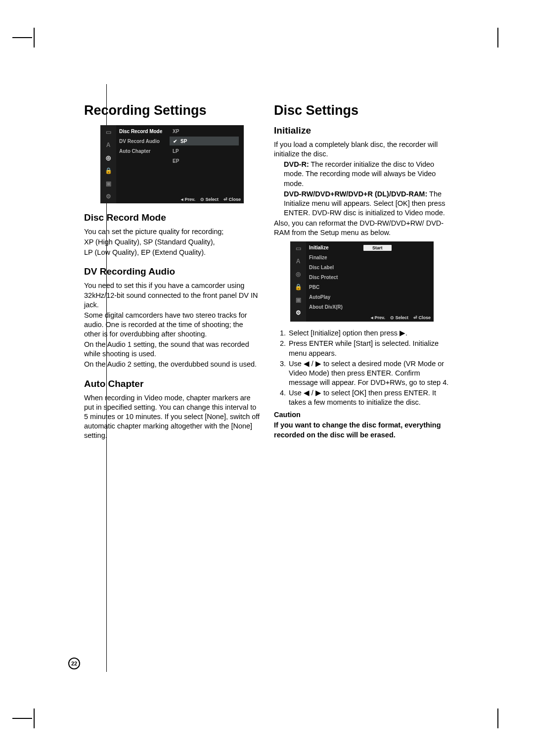 Image resolution: width=534 pixels, height=756 pixels. What do you see at coordinates (370, 307) in the screenshot?
I see `osd-row: About DivX(R)` at bounding box center [370, 307].